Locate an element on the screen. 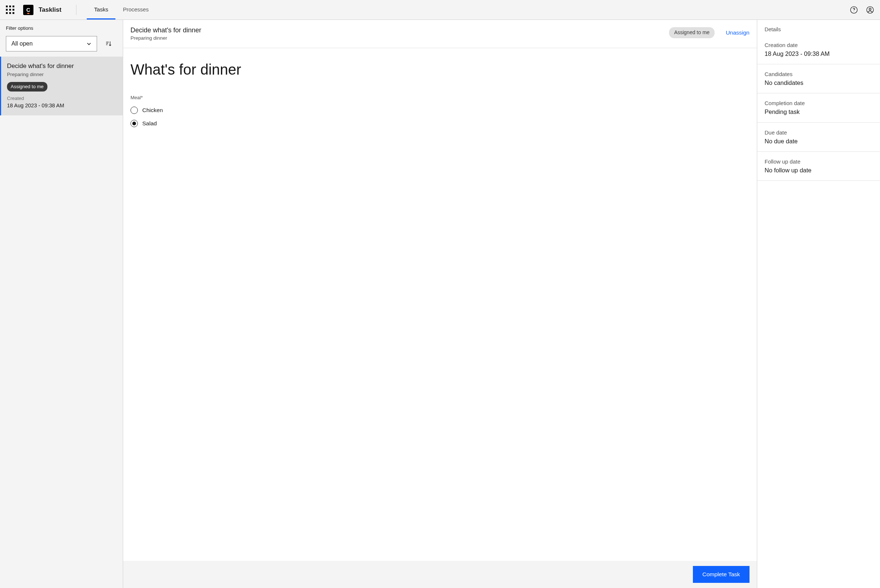  task-list-panel: Filter options All open Decide what's fo… is located at coordinates (62, 304).